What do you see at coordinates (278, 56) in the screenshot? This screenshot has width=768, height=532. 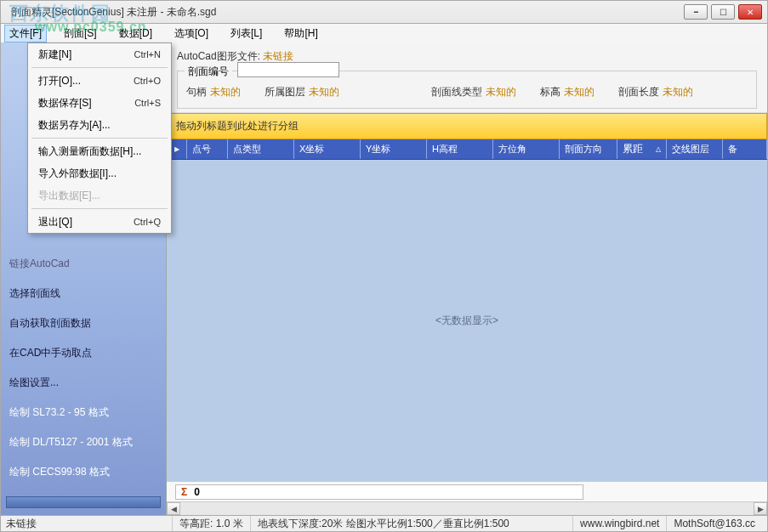 I see `autocad-file-value: 未链接` at bounding box center [278, 56].